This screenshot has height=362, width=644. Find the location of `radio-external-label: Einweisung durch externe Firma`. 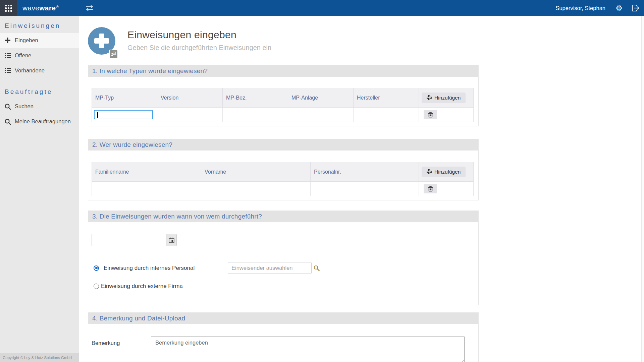

radio-external-label: Einweisung durch externe Firma is located at coordinates (142, 286).